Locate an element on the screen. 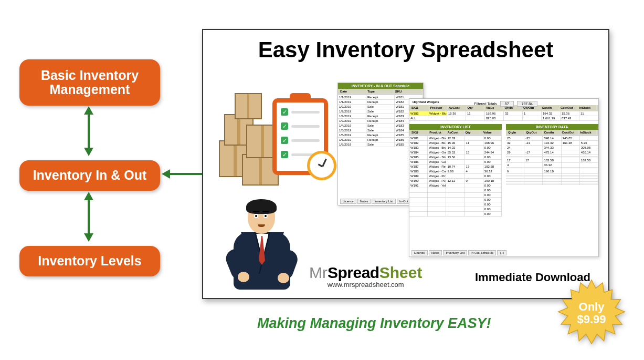 This screenshot has width=644, height=360. pill-basic-inventory: Basic Inventory Management is located at coordinates (90, 83).